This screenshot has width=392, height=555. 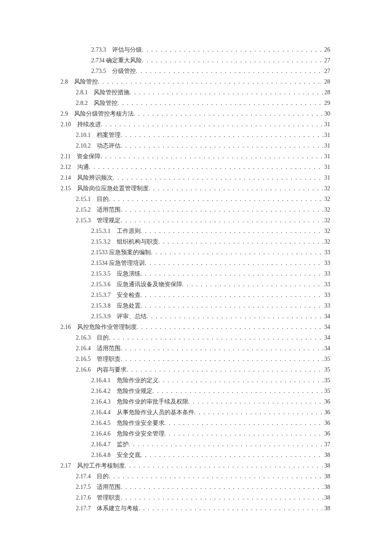 I want to click on toc-entry: 2.16.4.8 安全交底 38, so click(x=195, y=455).